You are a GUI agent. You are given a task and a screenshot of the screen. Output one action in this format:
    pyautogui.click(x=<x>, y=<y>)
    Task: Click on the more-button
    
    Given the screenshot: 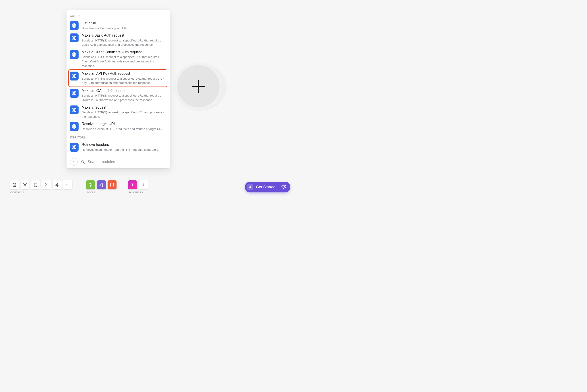 What is the action you would take?
    pyautogui.click(x=68, y=185)
    